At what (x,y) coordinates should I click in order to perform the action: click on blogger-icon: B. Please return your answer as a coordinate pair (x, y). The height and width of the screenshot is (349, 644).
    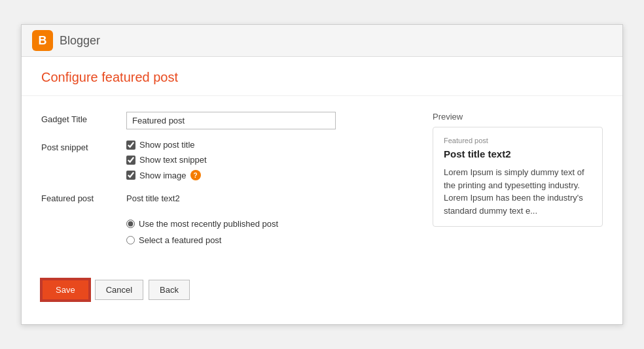
    Looking at the image, I should click on (43, 41).